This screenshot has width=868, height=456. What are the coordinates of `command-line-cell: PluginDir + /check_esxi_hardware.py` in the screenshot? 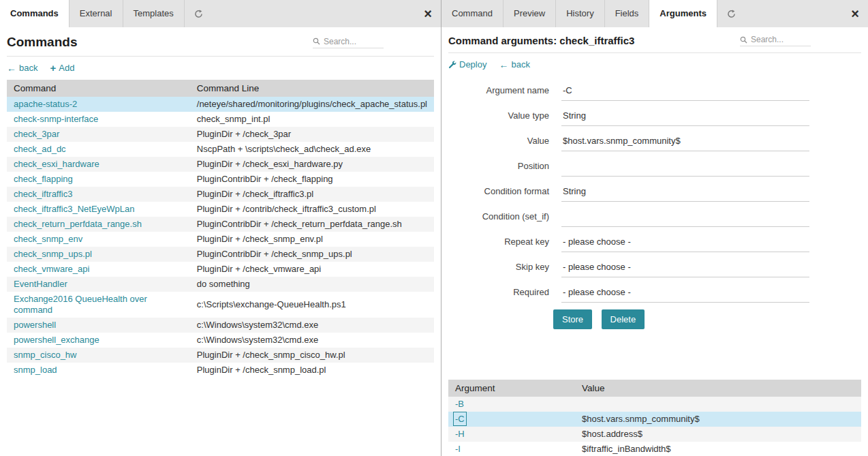 It's located at (312, 164).